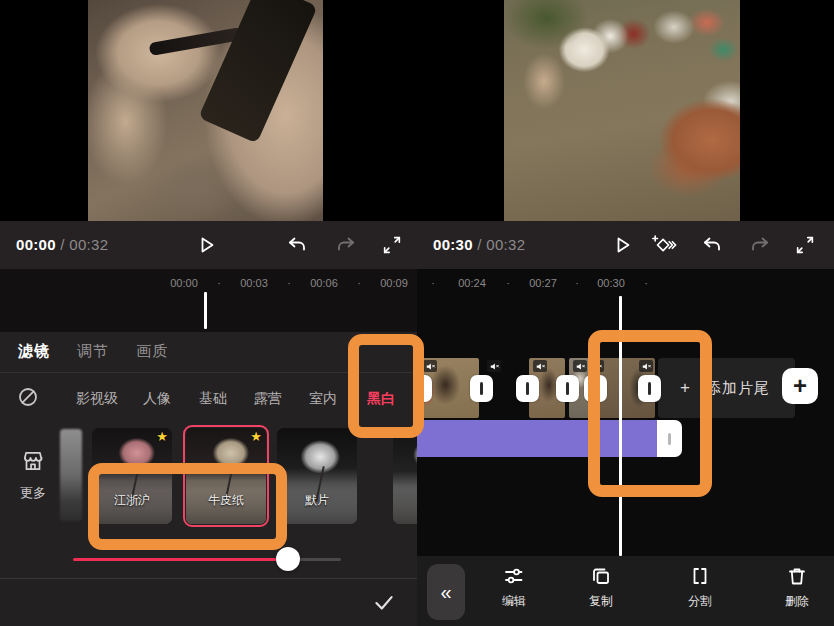 The image size is (834, 626). What do you see at coordinates (157, 399) in the screenshot?
I see `category-portrait: 人像` at bounding box center [157, 399].